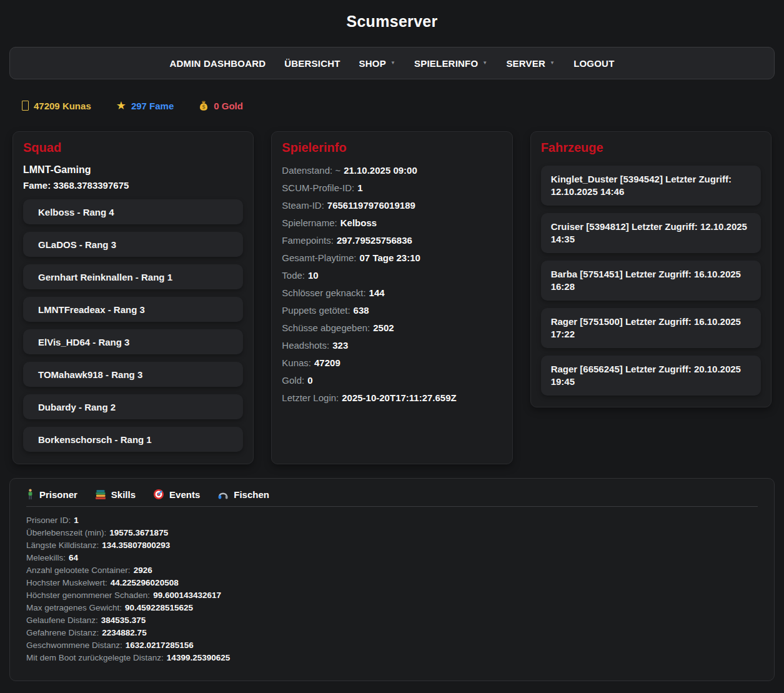 The width and height of the screenshot is (784, 693). Describe the element at coordinates (244, 494) in the screenshot. I see `tab-fischen: Fischen` at that location.